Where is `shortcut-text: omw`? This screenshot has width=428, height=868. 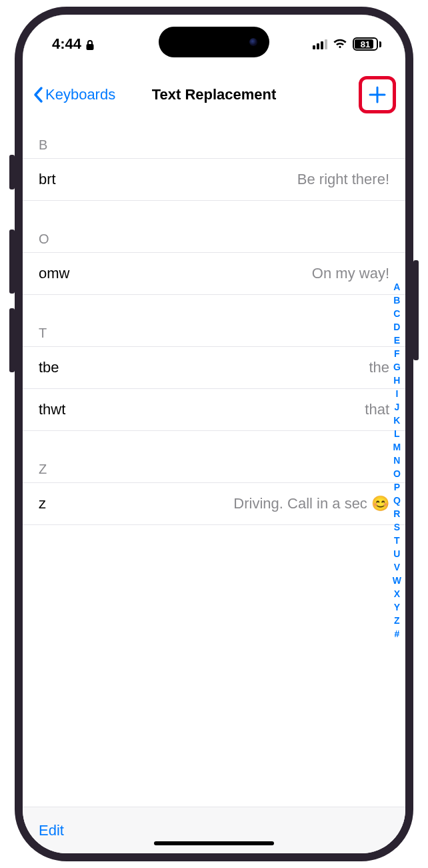 shortcut-text: omw is located at coordinates (54, 274).